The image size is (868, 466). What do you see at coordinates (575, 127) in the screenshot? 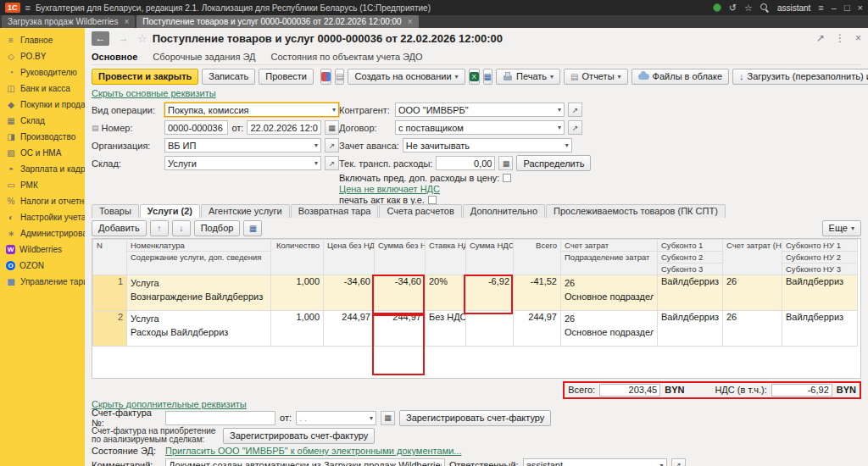
I see `open-contract-icon: ↗` at bounding box center [575, 127].